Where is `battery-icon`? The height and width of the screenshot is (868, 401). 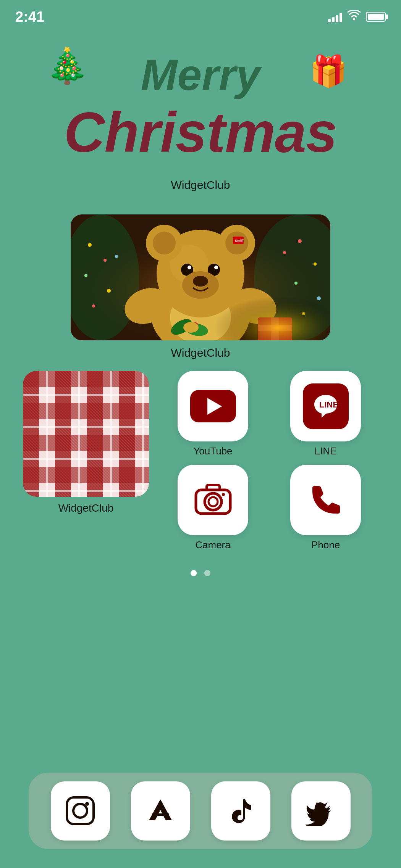 battery-icon is located at coordinates (376, 17).